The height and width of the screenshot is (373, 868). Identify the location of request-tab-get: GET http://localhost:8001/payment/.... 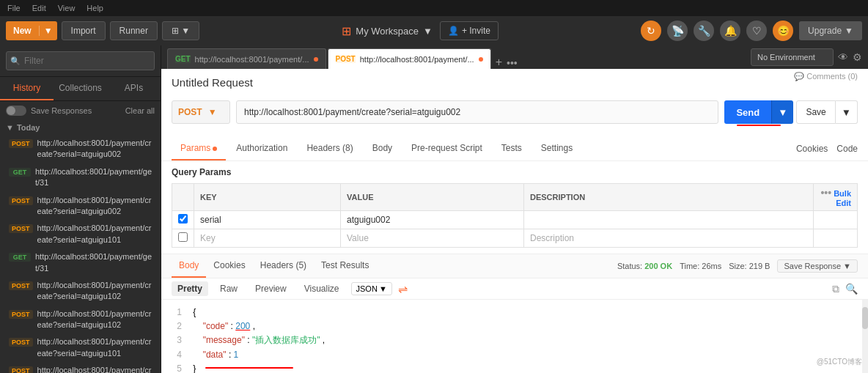
(246, 59).